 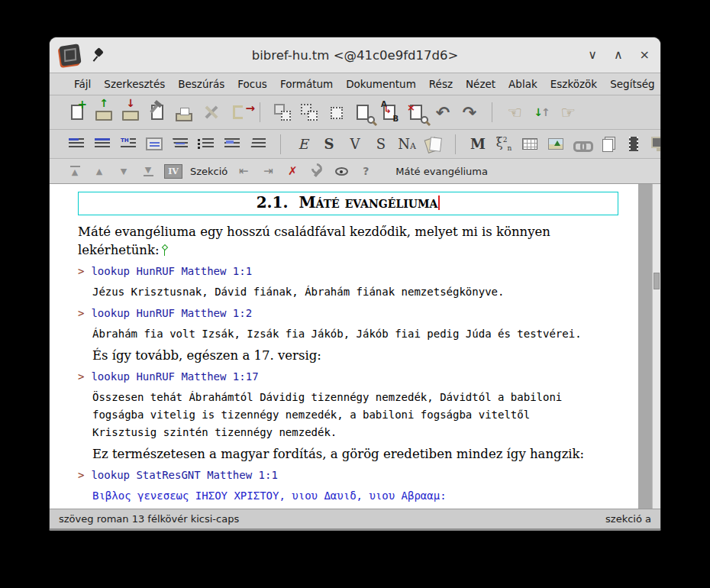 I want to click on command-line: >lookup HunRUF Matthew 1:17, so click(x=349, y=377).